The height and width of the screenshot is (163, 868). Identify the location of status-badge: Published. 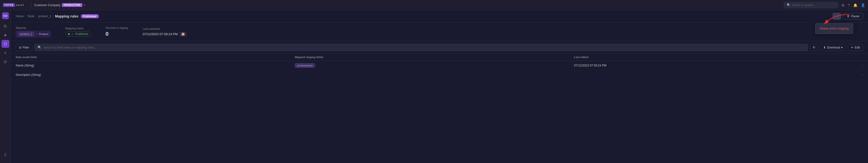
(90, 16).